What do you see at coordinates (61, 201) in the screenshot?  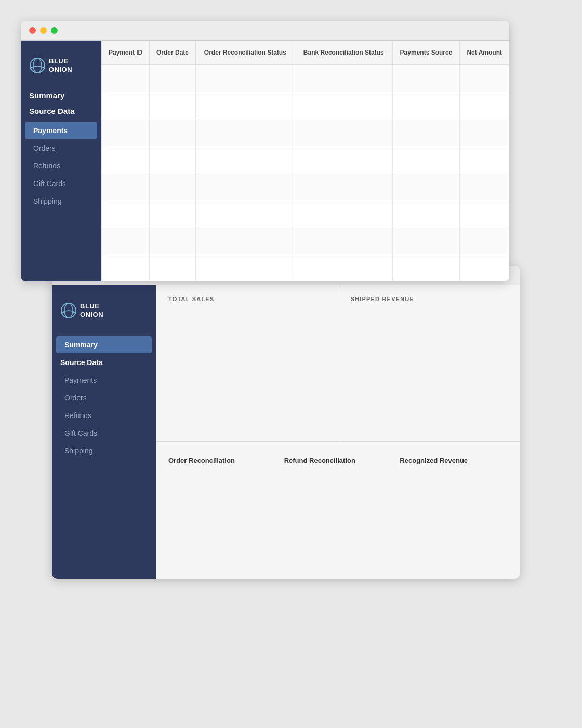 I see `sidebar-item-shipping: Shipping` at bounding box center [61, 201].